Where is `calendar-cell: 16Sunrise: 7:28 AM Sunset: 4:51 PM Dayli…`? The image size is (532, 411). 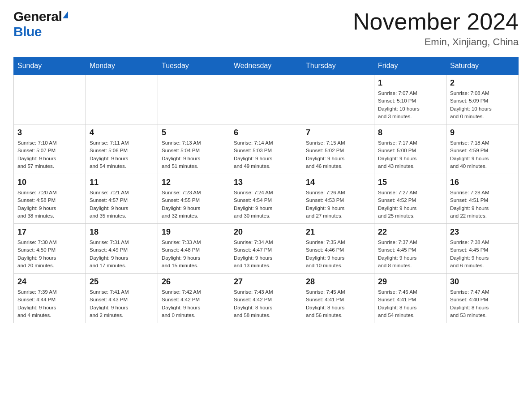
calendar-cell: 16Sunrise: 7:28 AM Sunset: 4:51 PM Dayli… is located at coordinates (483, 199).